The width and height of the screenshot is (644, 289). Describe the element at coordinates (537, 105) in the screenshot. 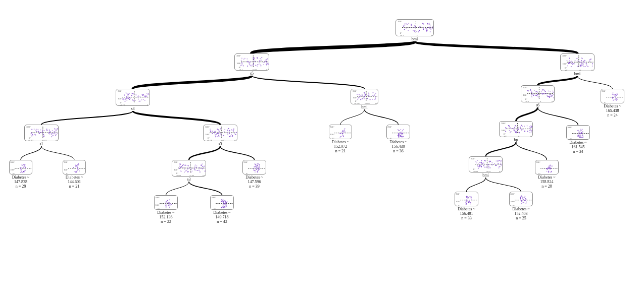

I see `split-feature: s6` at that location.